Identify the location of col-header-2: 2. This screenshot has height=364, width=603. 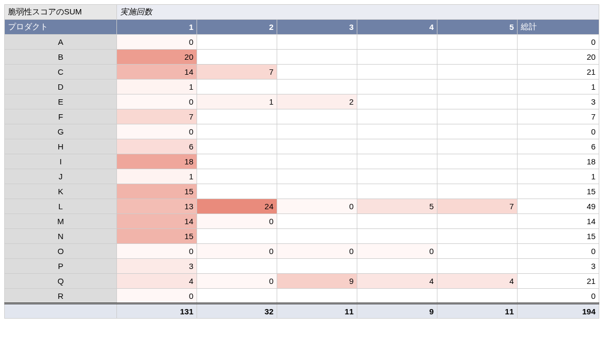
(237, 27).